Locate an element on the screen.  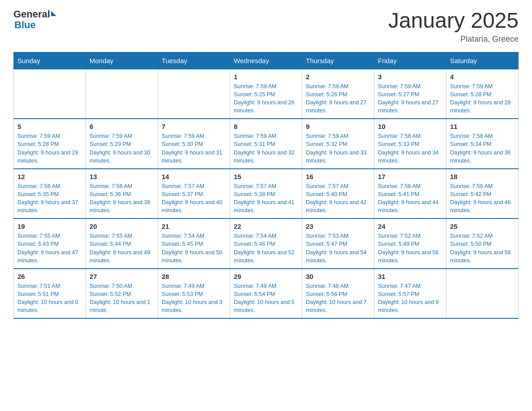
calendar-cell: 25Sunrise: 7:52 AMSunset: 5:50 PMDayligh… is located at coordinates (483, 244).